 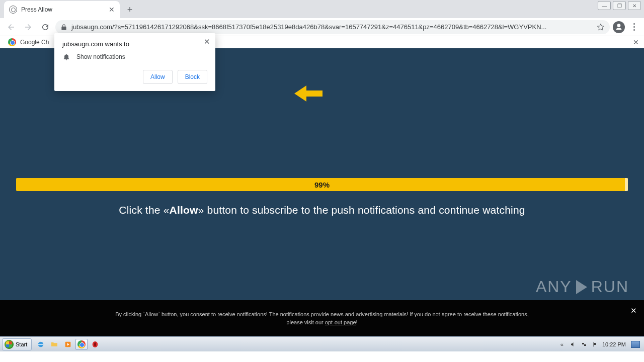 What do you see at coordinates (619, 6) in the screenshot?
I see `window-controls: — ❐ ✕` at bounding box center [619, 6].